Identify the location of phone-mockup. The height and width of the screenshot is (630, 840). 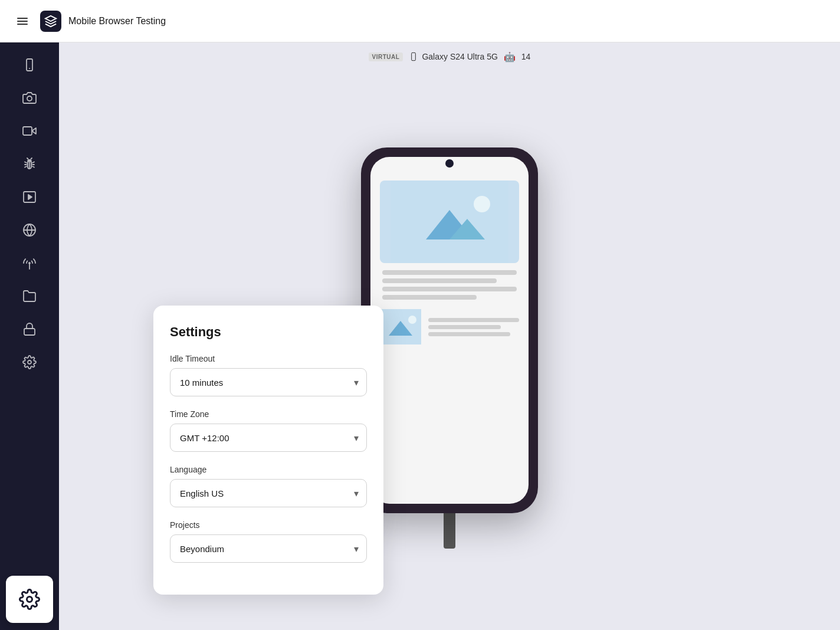
(449, 348).